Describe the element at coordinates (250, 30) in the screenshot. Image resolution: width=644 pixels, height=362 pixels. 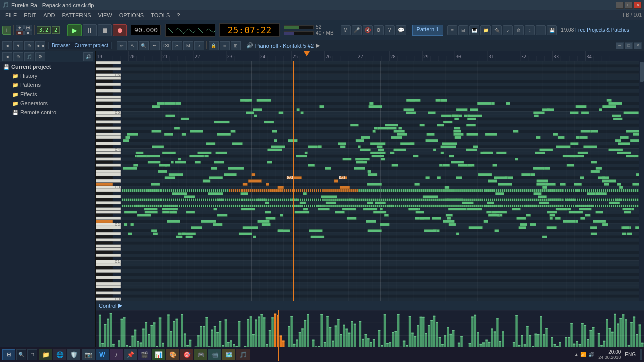
I see `time-display: 25:07:22` at that location.